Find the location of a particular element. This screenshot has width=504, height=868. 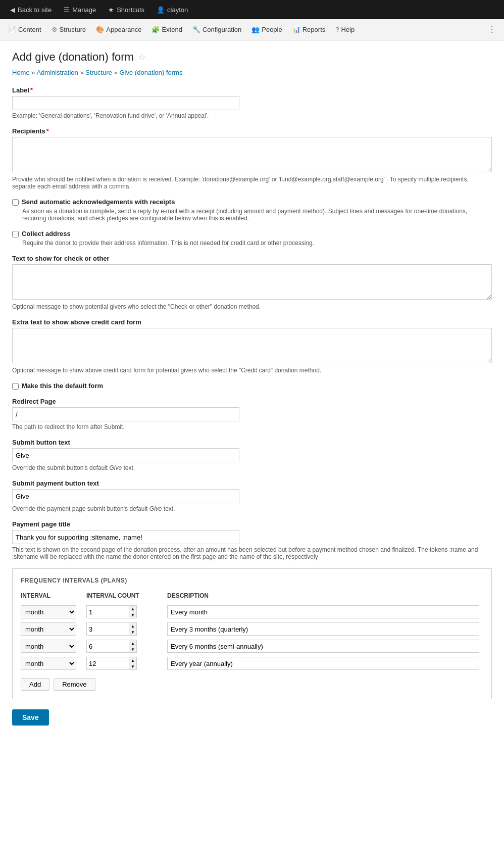

breadcrumb-administration: Administration is located at coordinates (57, 73).